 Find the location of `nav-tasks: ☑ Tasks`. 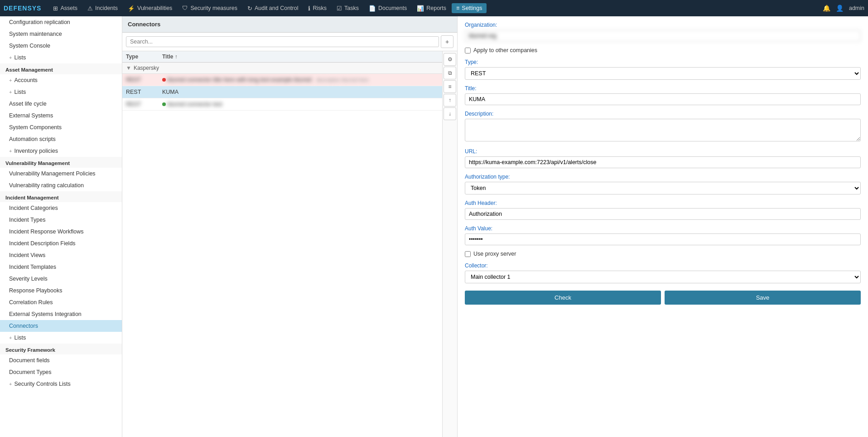

nav-tasks: ☑ Tasks is located at coordinates (348, 8).